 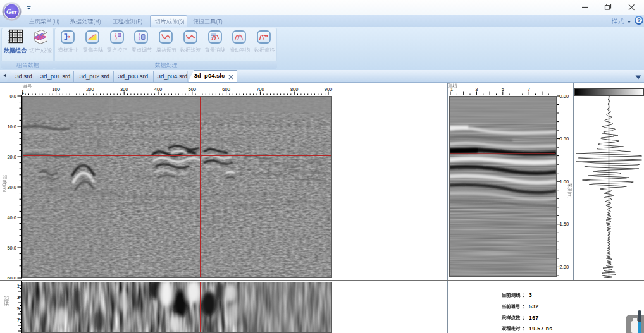 What do you see at coordinates (12, 11) in the screenshot?
I see `svg-text: Ger` at bounding box center [12, 11].